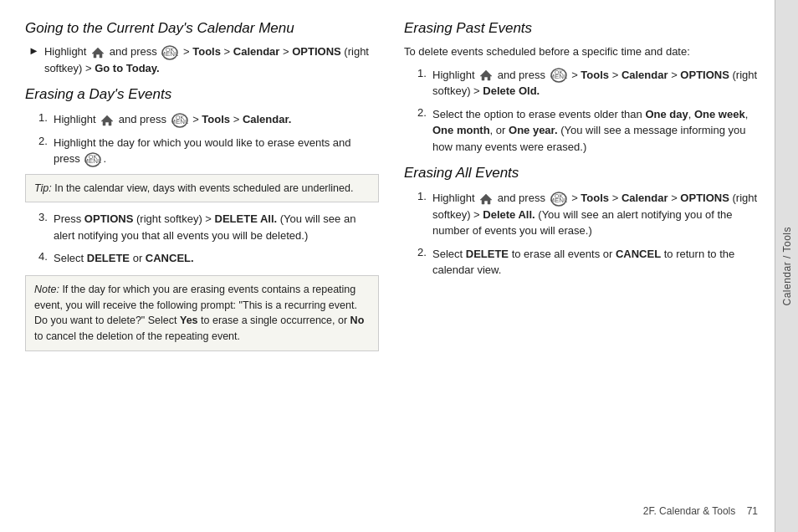  What do you see at coordinates (425, 253) in the screenshot?
I see `all-step-num-2: 2.` at bounding box center [425, 253].